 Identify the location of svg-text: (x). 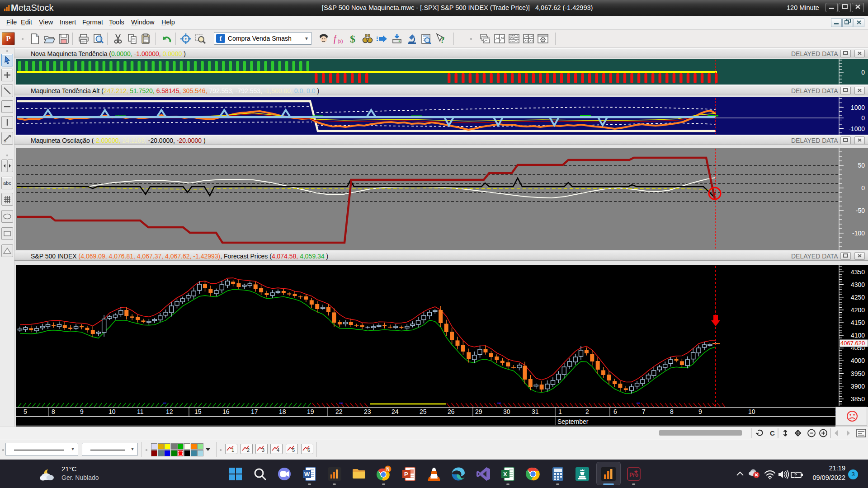
(340, 42).